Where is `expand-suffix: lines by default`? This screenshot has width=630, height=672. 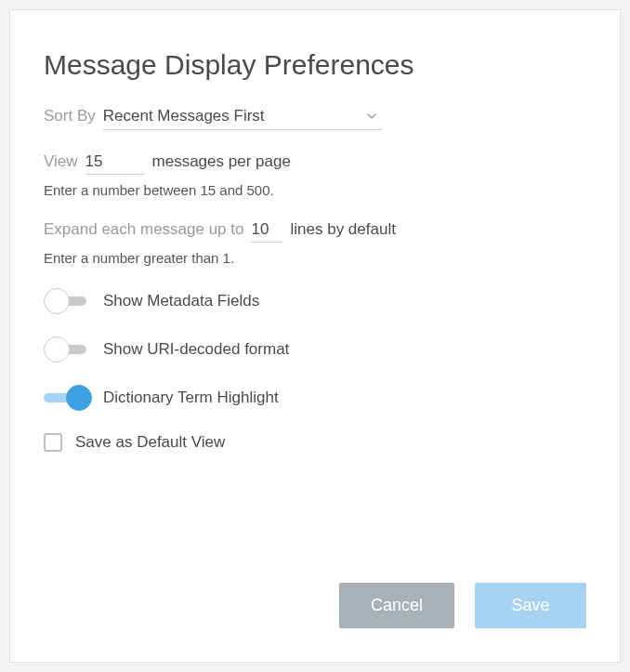 expand-suffix: lines by default is located at coordinates (342, 230).